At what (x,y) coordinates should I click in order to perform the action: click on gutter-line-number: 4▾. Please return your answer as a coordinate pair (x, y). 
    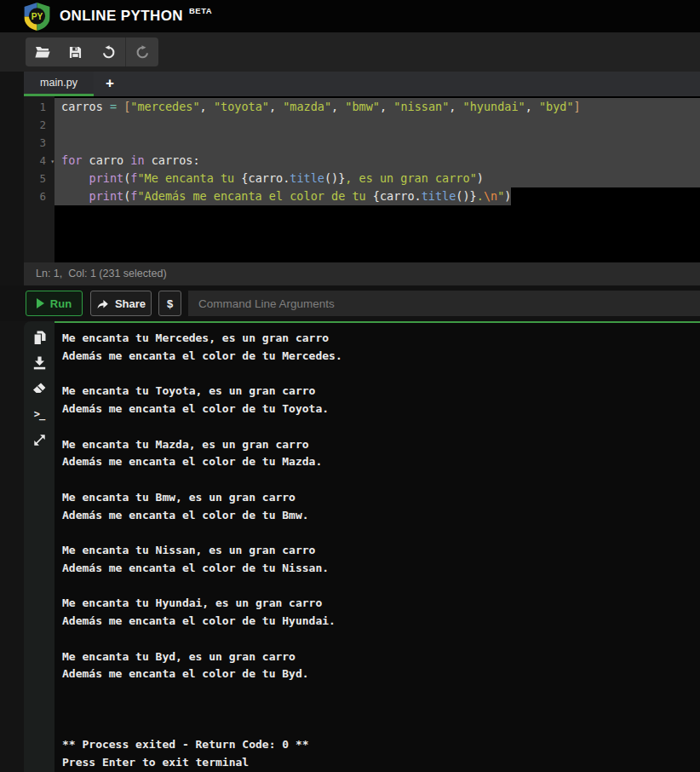
    Looking at the image, I should click on (39, 160).